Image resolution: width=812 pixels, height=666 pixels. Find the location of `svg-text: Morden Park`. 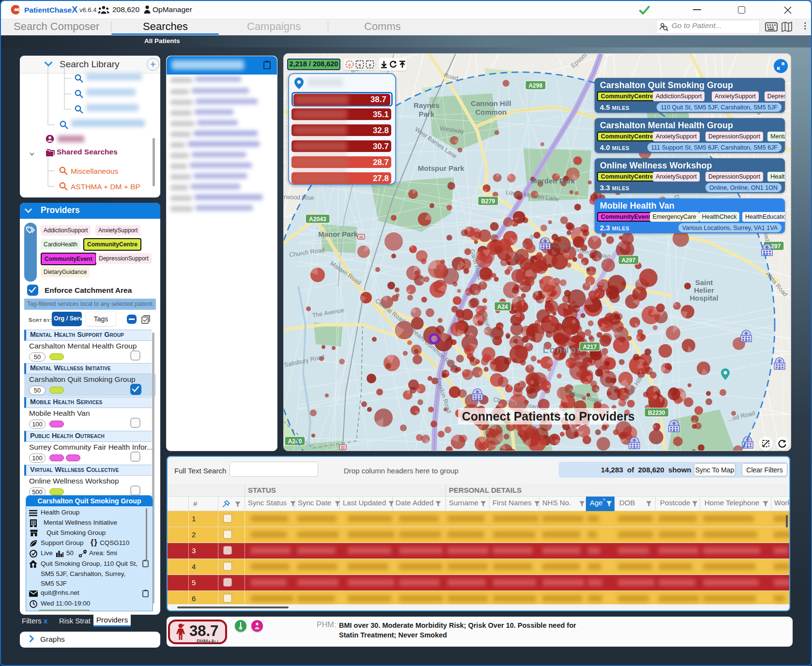

svg-text: Morden Park is located at coordinates (553, 181).